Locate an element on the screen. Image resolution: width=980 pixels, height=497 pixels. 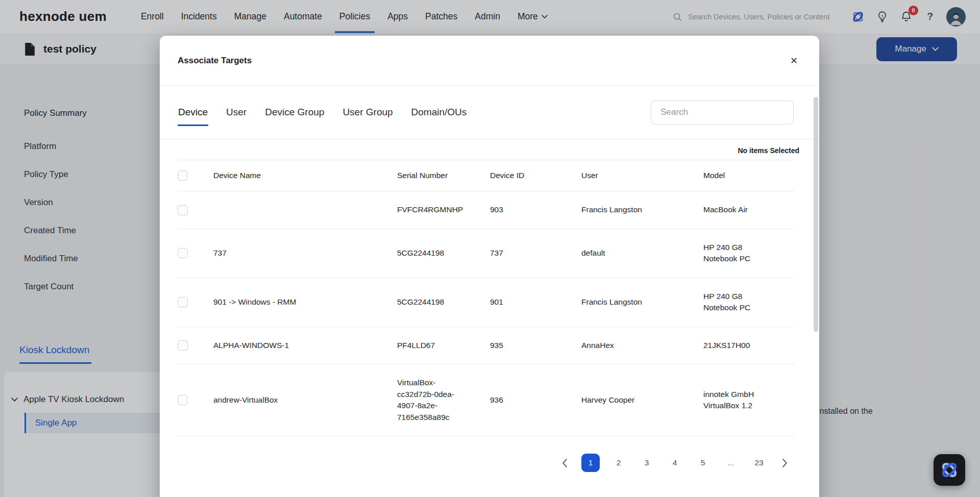
cell-id: 936 is located at coordinates (536, 400).